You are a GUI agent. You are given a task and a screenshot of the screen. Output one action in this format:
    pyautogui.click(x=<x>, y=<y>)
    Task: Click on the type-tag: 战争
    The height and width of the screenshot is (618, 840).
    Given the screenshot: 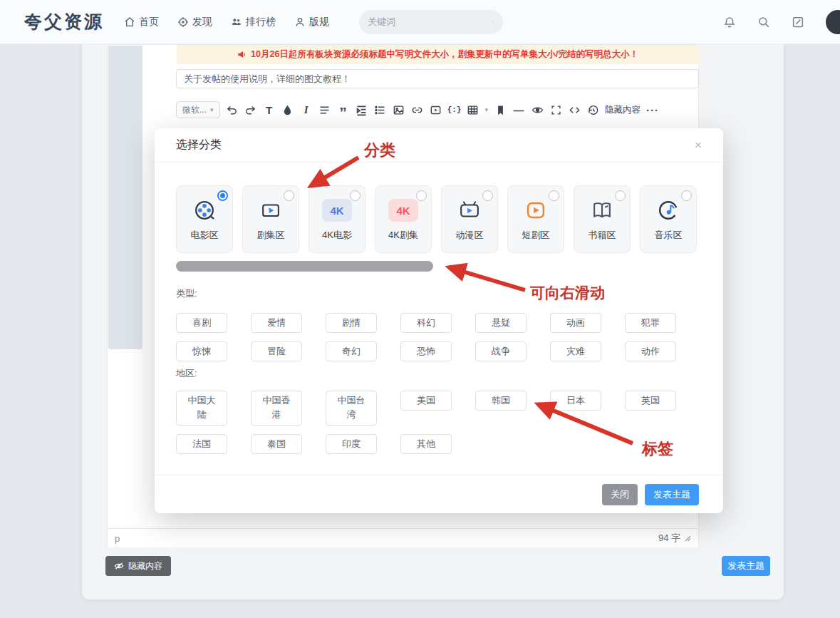 What is the action you would take?
    pyautogui.click(x=501, y=351)
    